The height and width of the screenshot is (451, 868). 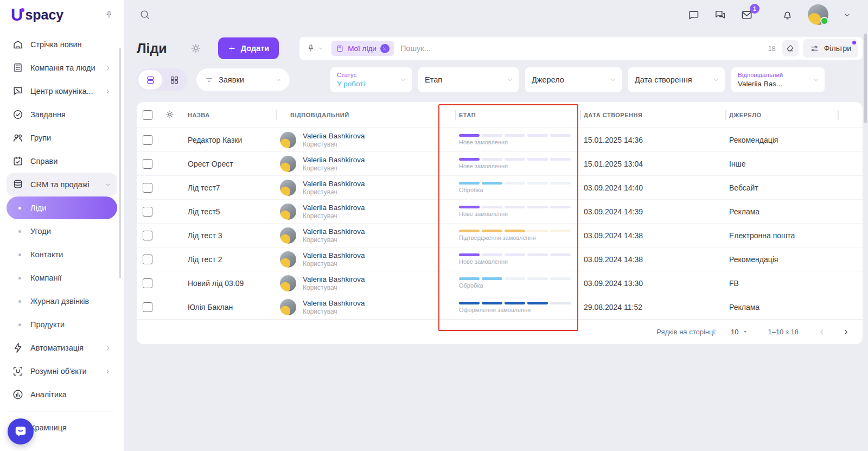 I want to click on add-button: Додати, so click(x=248, y=48).